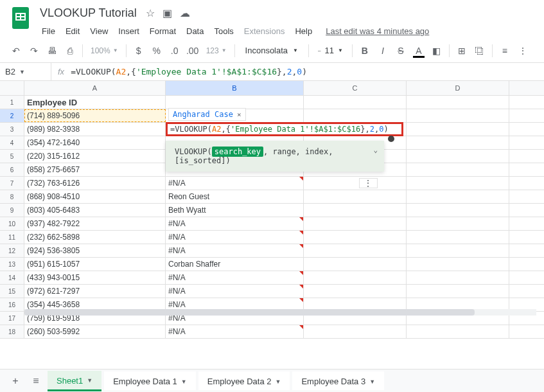  Describe the element at coordinates (216, 51) in the screenshot. I see `number-format-select: 123▼` at that location.